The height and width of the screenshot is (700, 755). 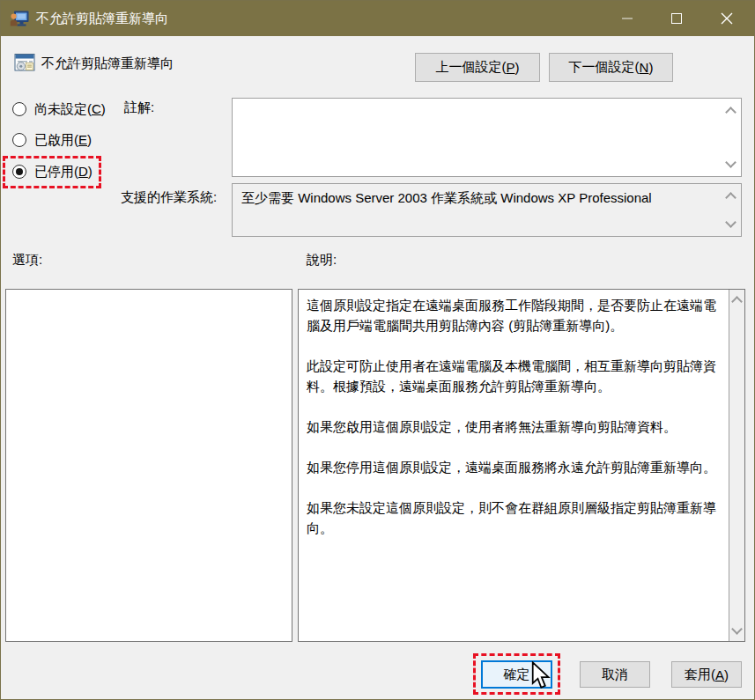 I want to click on apply-button: 套用(A), so click(x=707, y=674).